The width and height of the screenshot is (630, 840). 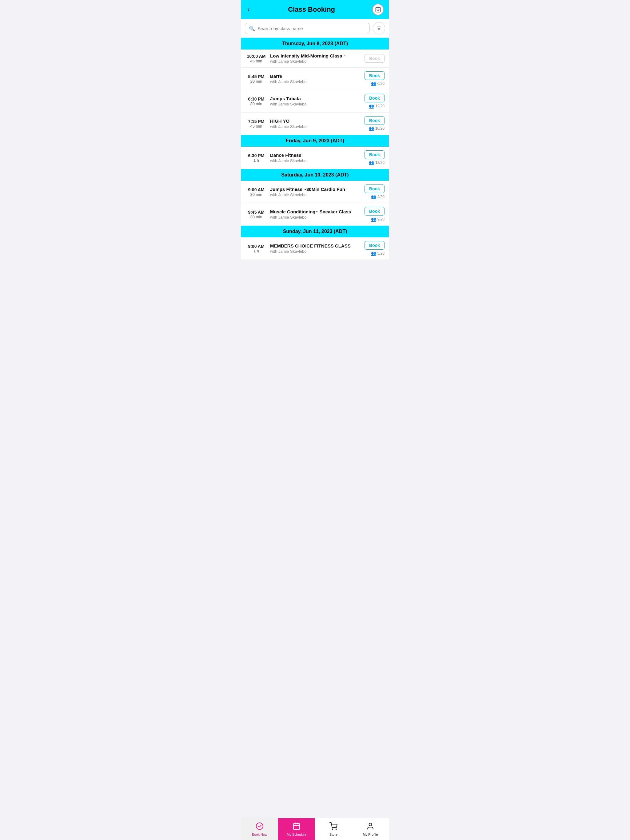 I want to click on day-header-text: Thursday, Jun 8, 2023 (ADT), so click(x=315, y=43).